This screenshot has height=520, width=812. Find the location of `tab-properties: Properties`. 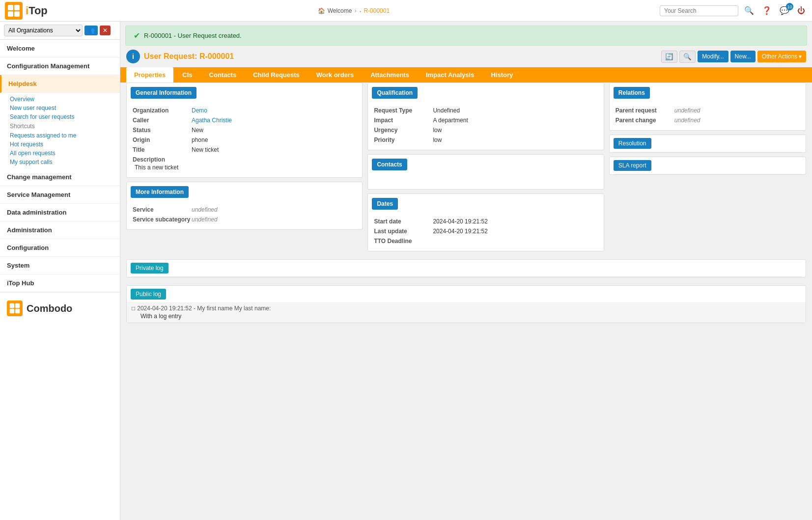

tab-properties: Properties is located at coordinates (150, 75).